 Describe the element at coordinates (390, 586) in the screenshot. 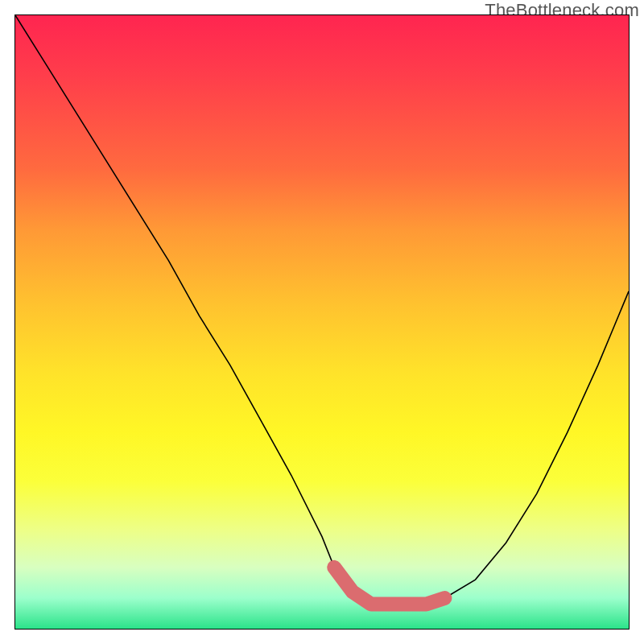

I see `bottom-highlight` at that location.